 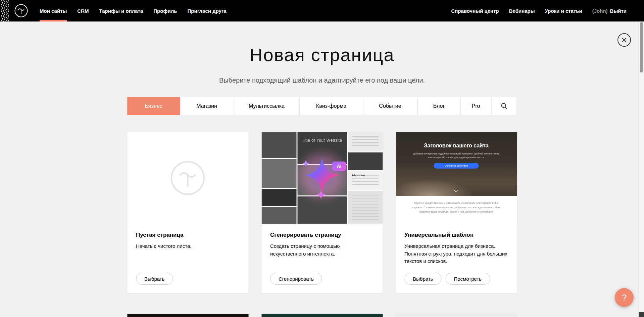 I want to click on template-hero: Заголовок вашего сайта Добавьте интересн…, so click(x=456, y=164).